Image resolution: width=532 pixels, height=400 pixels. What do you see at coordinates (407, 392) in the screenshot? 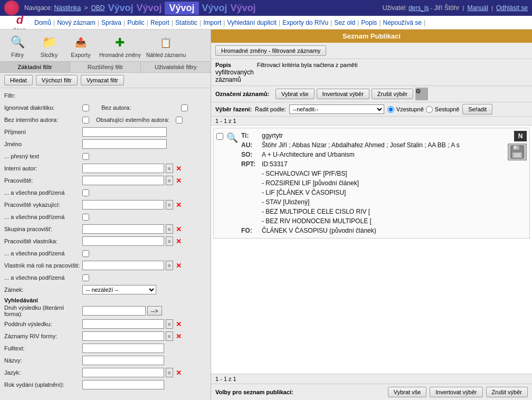
I see `volby-select-all-button: Vybrat vše` at bounding box center [407, 392].